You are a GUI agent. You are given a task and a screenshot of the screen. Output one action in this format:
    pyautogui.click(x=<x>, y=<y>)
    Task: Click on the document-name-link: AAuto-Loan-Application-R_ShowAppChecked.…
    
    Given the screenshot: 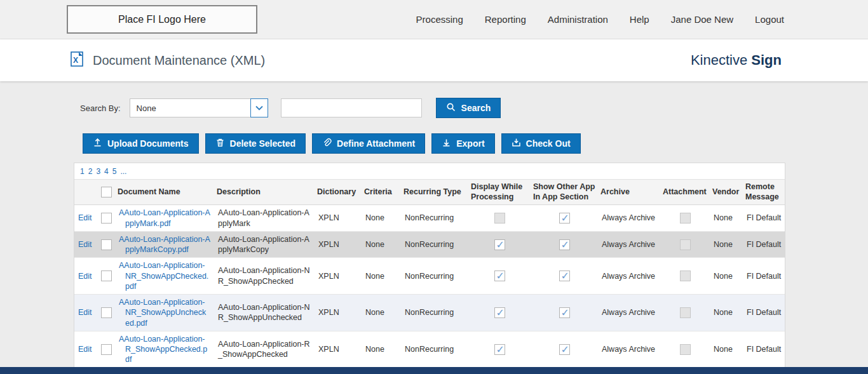 What is the action you would take?
    pyautogui.click(x=165, y=349)
    